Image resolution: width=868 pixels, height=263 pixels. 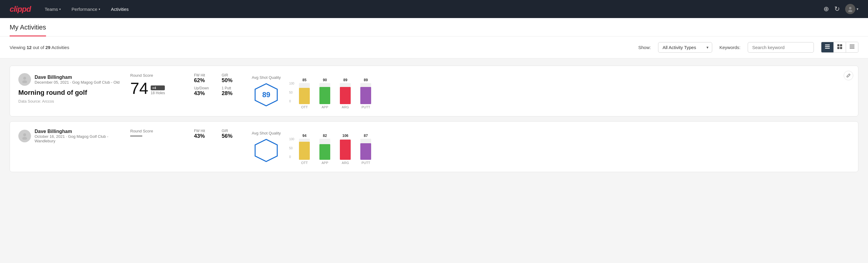 I want to click on viewing-count: 12, so click(x=29, y=47).